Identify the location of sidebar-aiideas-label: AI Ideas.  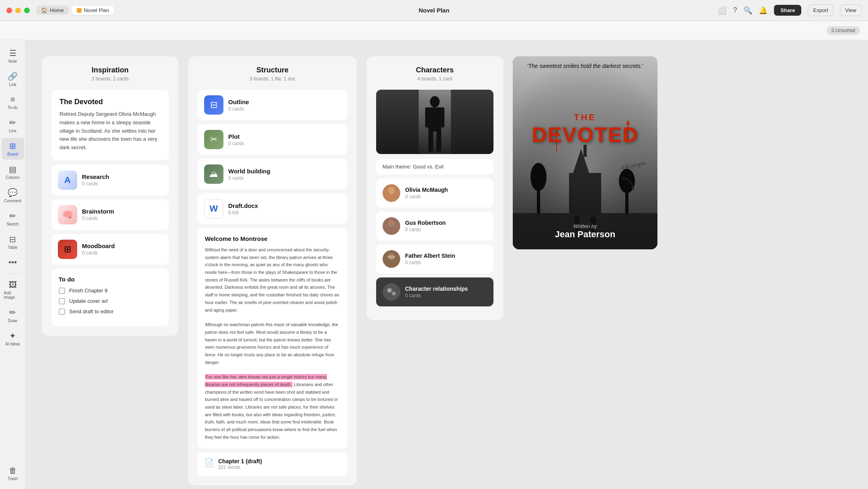
(13, 344).